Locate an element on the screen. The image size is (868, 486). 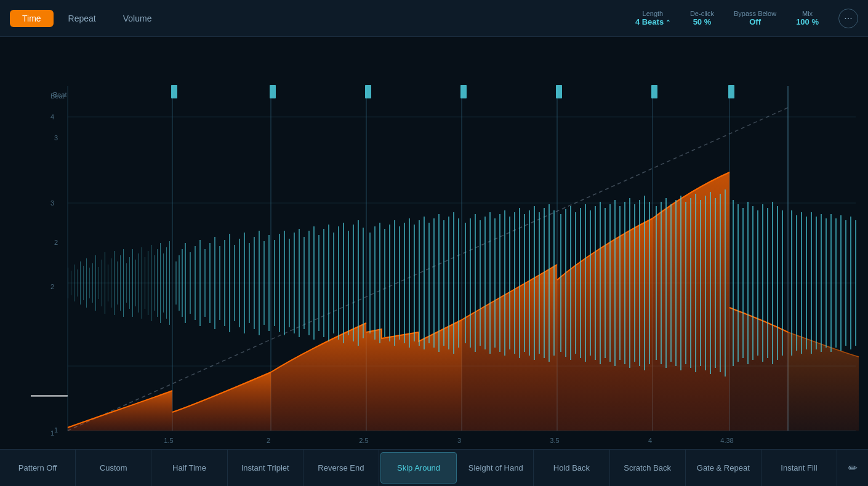
param-mix: Mix 100 % is located at coordinates (808, 18).